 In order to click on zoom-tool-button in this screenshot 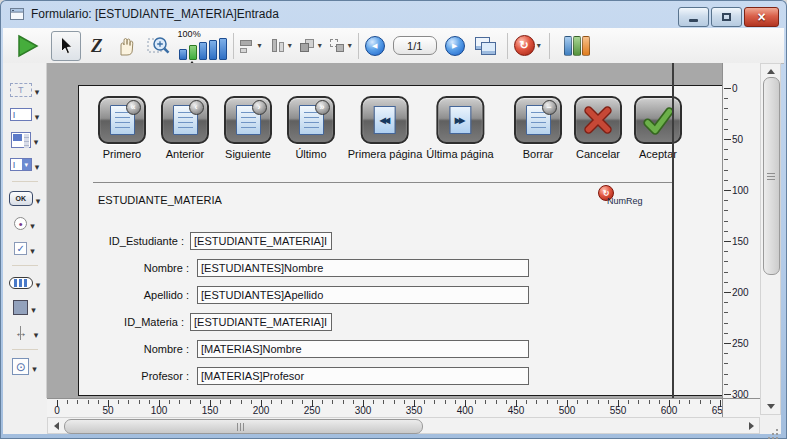, I will do `click(159, 46)`.